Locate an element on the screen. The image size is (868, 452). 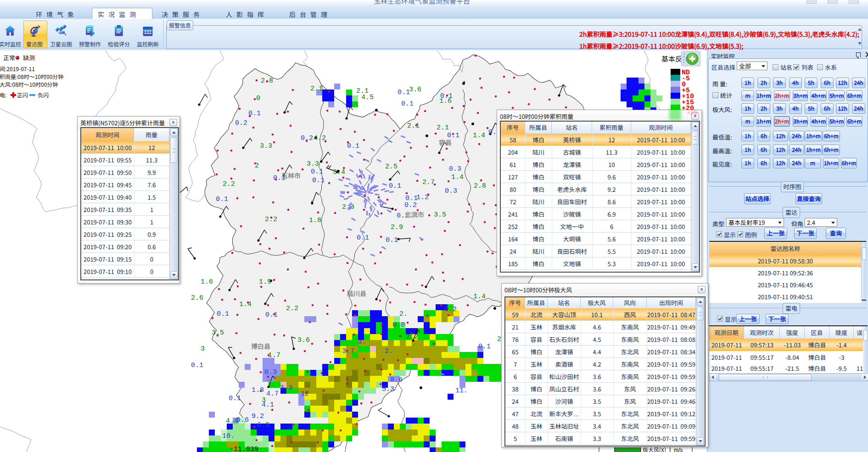
svg-text: 4.7 is located at coordinates (273, 394).